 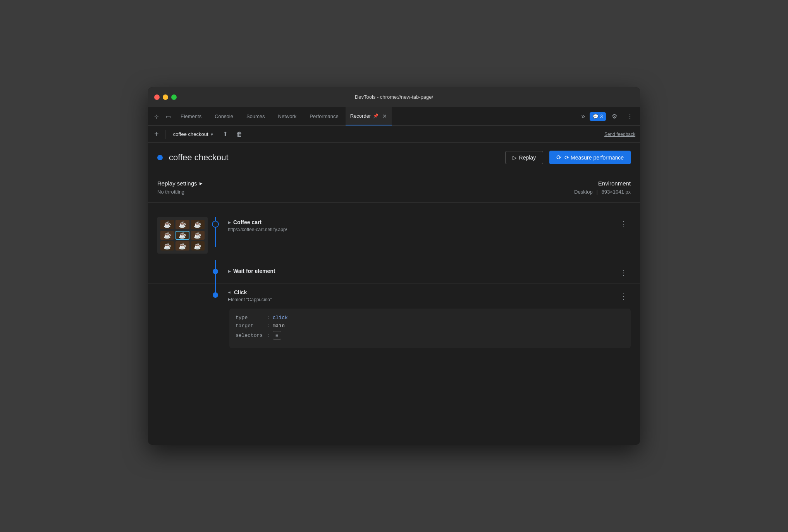 What do you see at coordinates (224, 116) in the screenshot?
I see `tab-console: Console` at bounding box center [224, 116].